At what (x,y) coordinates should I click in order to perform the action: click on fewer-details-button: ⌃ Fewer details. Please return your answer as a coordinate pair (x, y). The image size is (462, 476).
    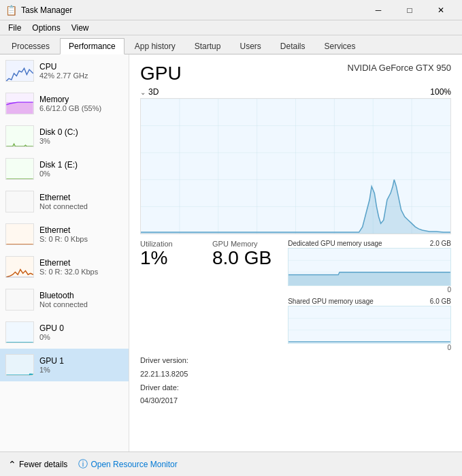
    Looking at the image, I should click on (38, 464).